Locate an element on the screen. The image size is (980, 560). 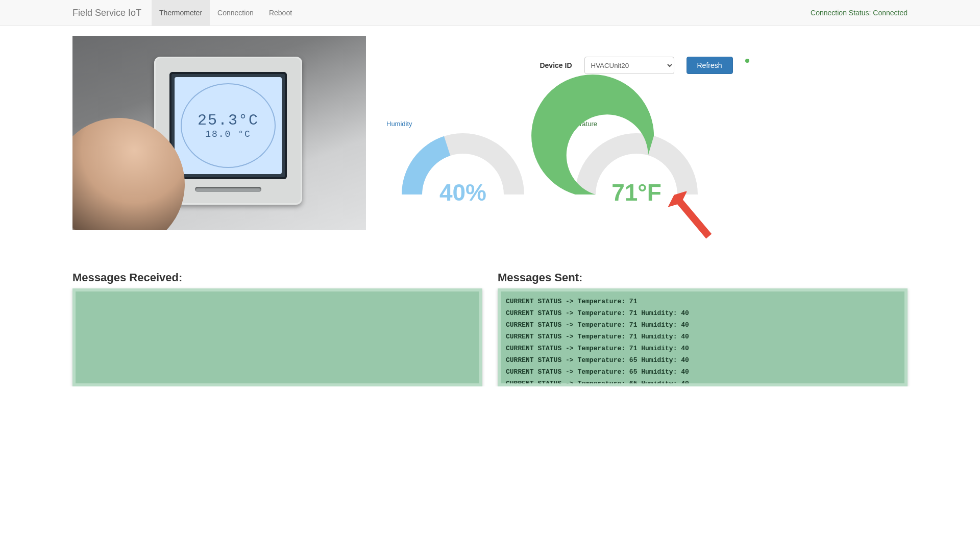
nav-tab-connection: Connection is located at coordinates (236, 13).